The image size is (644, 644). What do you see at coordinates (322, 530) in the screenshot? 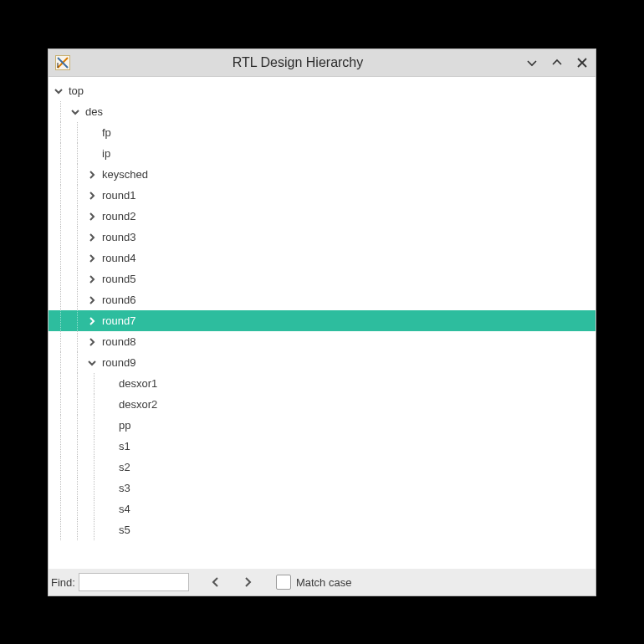
I see `tree-item-s5: s5` at bounding box center [322, 530].